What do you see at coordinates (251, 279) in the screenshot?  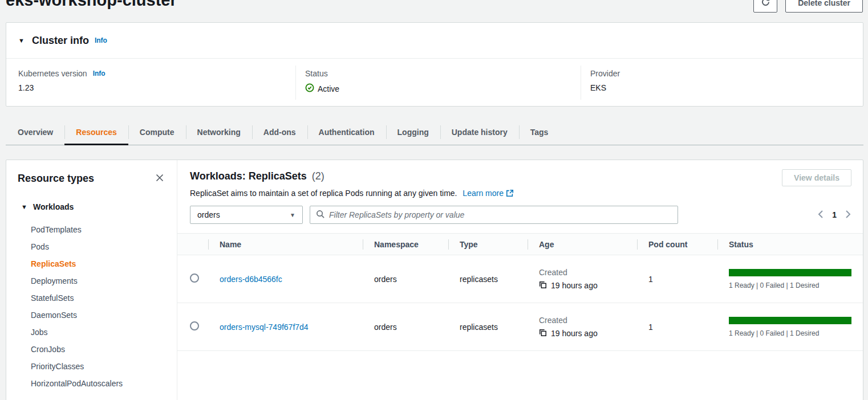 I see `replicaset-name-link: orders-d6b4566fc` at bounding box center [251, 279].